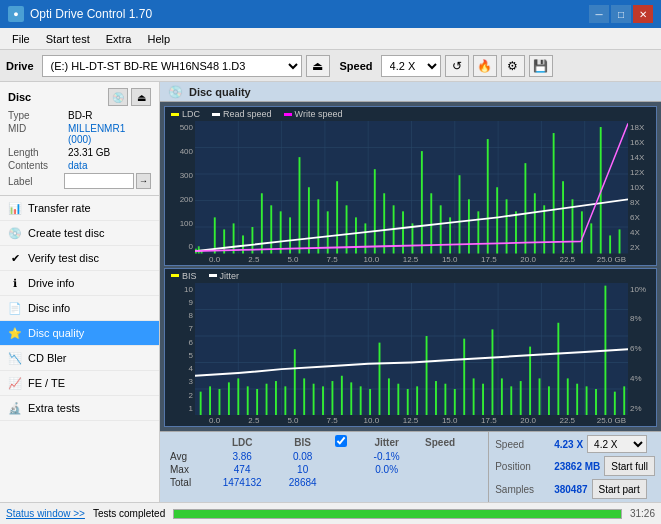 This screenshot has width=661, height=524. Describe the element at coordinates (21, 39) in the screenshot. I see `menu-file: File` at that location.